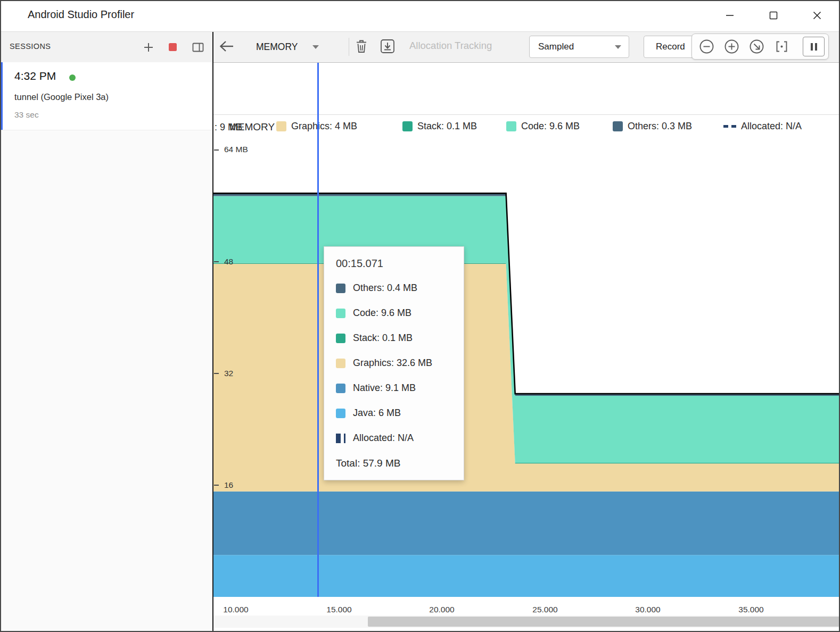 Image resolution: width=840 pixels, height=632 pixels. Describe the element at coordinates (550, 127) in the screenshot. I see `legend-label-code: Code: 9.6 MB` at that location.